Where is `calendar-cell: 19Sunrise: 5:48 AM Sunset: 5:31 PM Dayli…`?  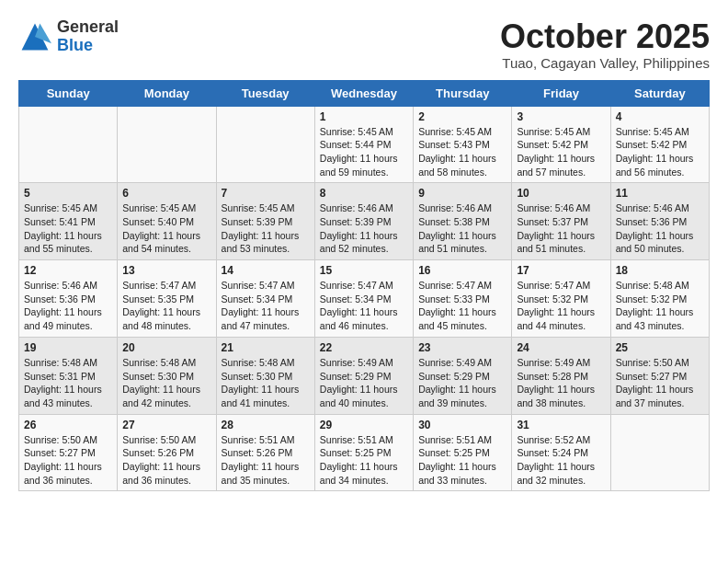 calendar-cell: 19Sunrise: 5:48 AM Sunset: 5:31 PM Dayli… is located at coordinates (68, 375).